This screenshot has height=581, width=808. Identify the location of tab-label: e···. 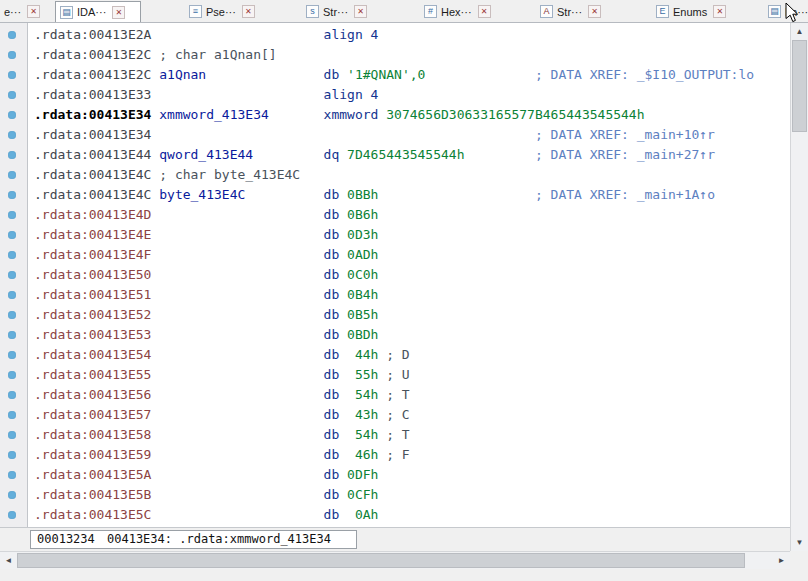
(12, 12).